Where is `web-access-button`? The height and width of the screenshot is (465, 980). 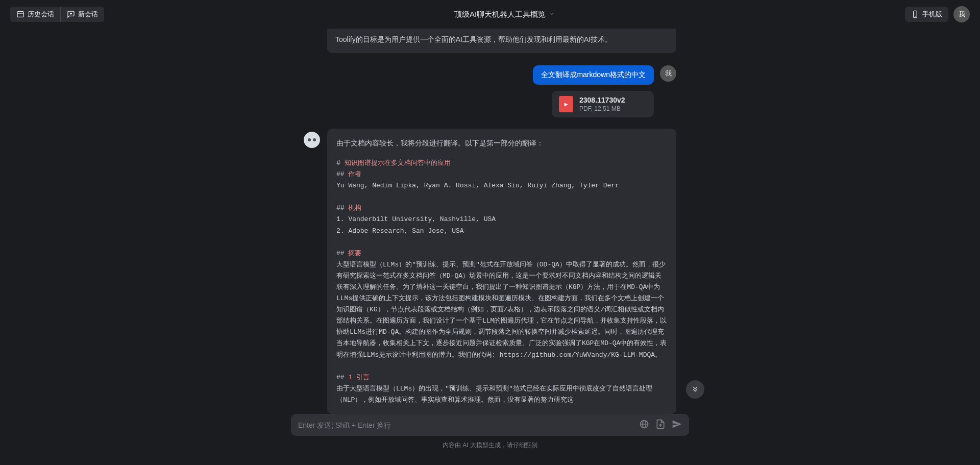
web-access-button is located at coordinates (644, 425).